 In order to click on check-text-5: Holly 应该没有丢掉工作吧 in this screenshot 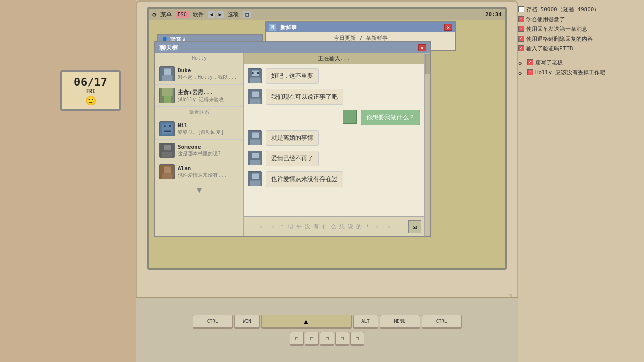, I will do `click(571, 73)`.